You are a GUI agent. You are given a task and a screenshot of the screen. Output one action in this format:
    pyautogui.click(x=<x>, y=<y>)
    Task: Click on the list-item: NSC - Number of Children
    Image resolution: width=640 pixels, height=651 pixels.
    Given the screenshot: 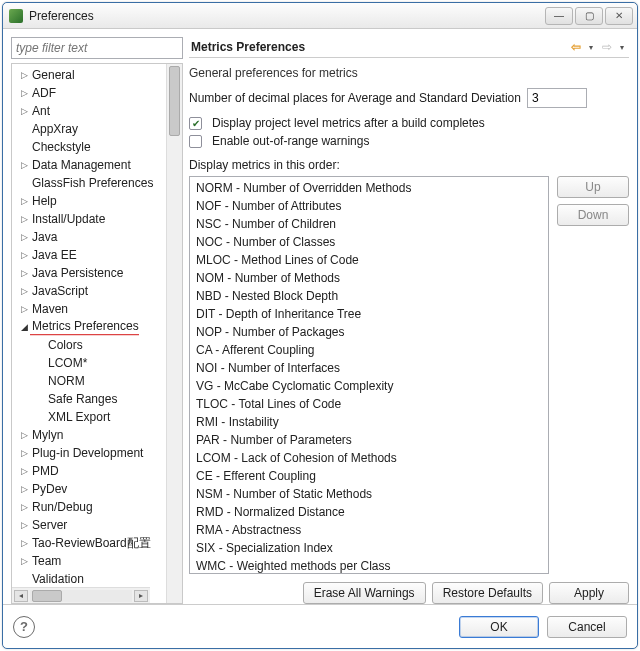 What is the action you would take?
    pyautogui.click(x=369, y=224)
    